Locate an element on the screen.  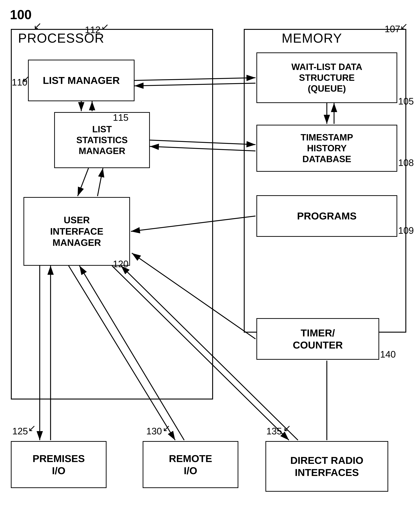
arrow-130: ↙ is located at coordinates (167, 428).